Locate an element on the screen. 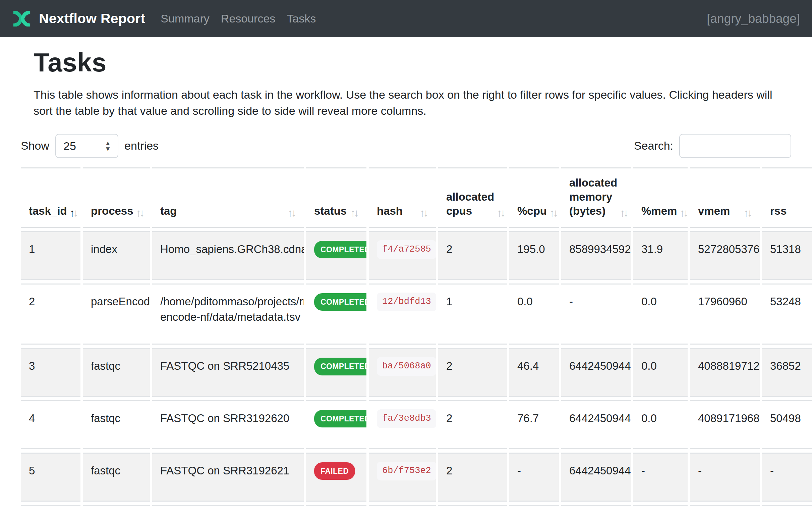  cell-vmem: 4088832000 is located at coordinates (725, 510).